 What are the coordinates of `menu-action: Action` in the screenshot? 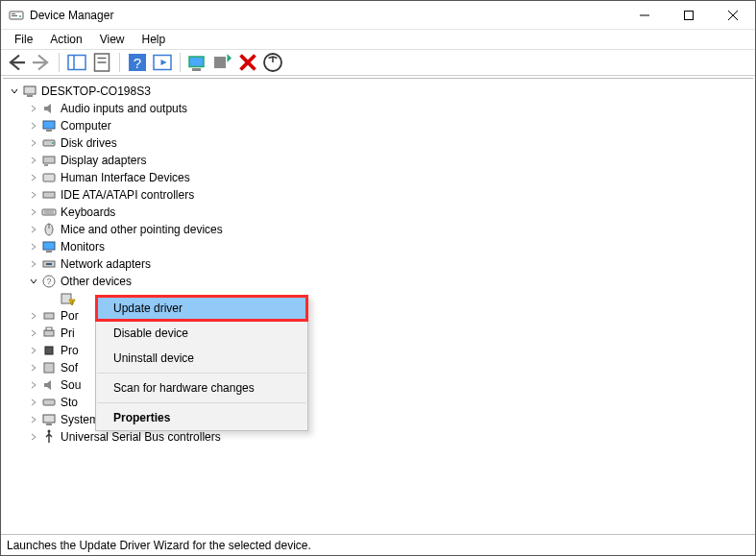 It's located at (65, 39).